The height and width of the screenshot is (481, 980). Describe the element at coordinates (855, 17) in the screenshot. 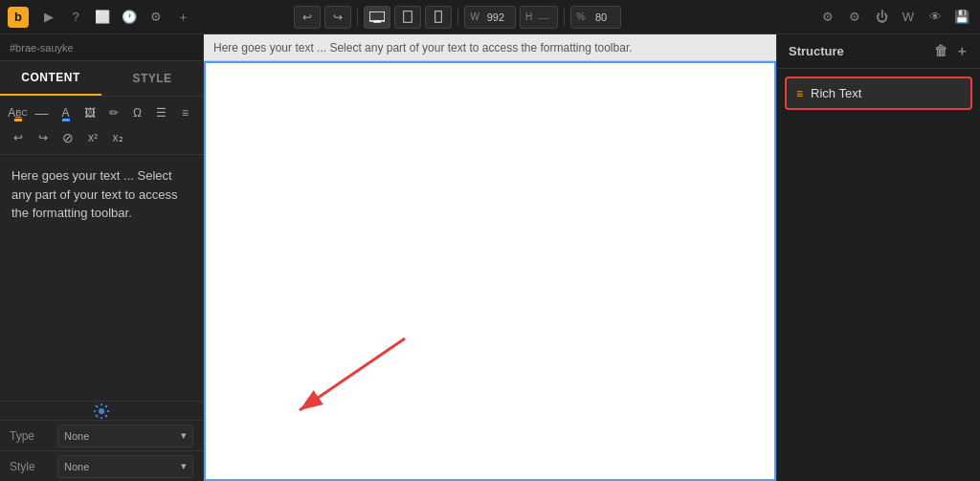

I see `toolbar-action-2: ⚙` at that location.